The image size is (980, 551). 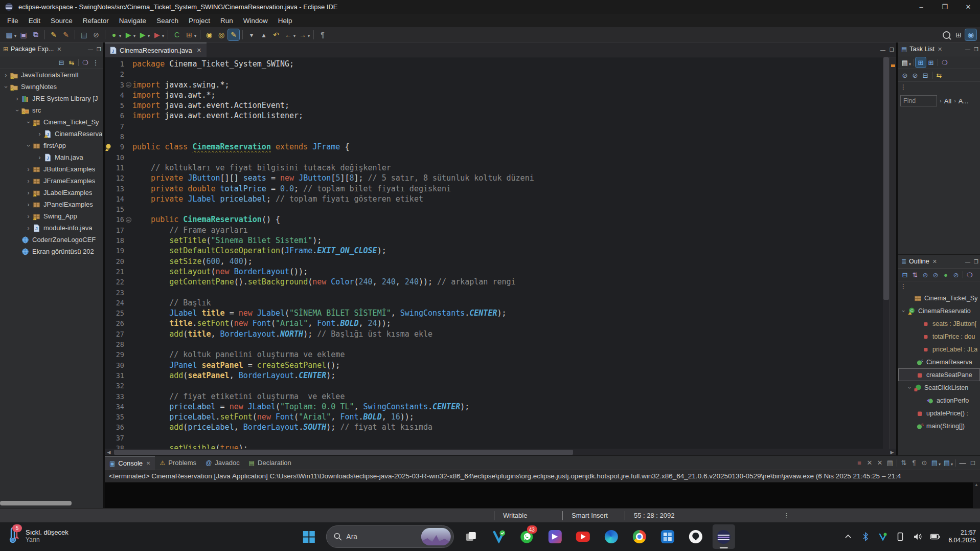 What do you see at coordinates (494, 344) in the screenshot?
I see `code-line: 28` at bounding box center [494, 344].